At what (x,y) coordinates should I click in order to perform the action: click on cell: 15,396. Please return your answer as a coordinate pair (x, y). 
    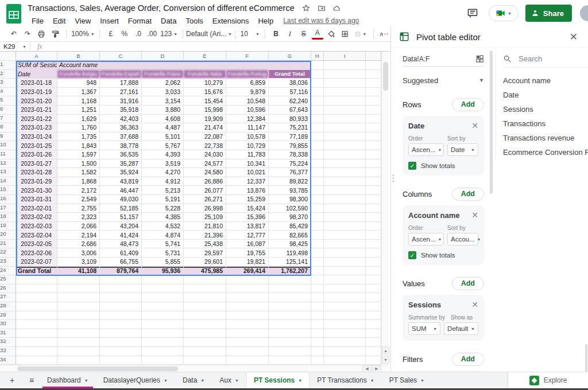
    Looking at the image, I should click on (247, 217).